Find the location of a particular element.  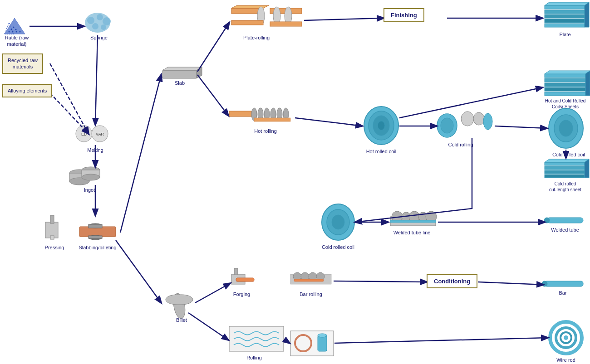

billet-label: Billet is located at coordinates (182, 319).